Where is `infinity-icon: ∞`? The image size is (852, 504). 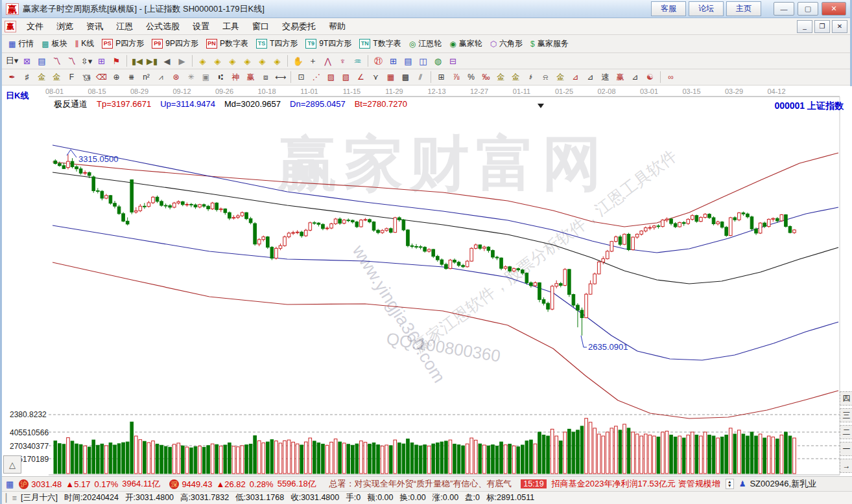 infinity-icon: ∞ is located at coordinates (670, 78).